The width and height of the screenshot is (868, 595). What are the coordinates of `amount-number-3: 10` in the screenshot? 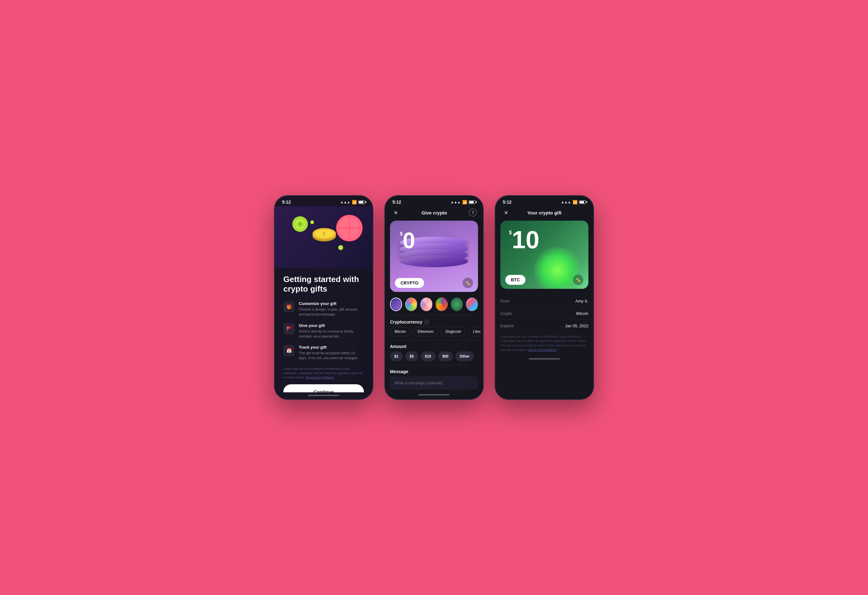 It's located at (526, 240).